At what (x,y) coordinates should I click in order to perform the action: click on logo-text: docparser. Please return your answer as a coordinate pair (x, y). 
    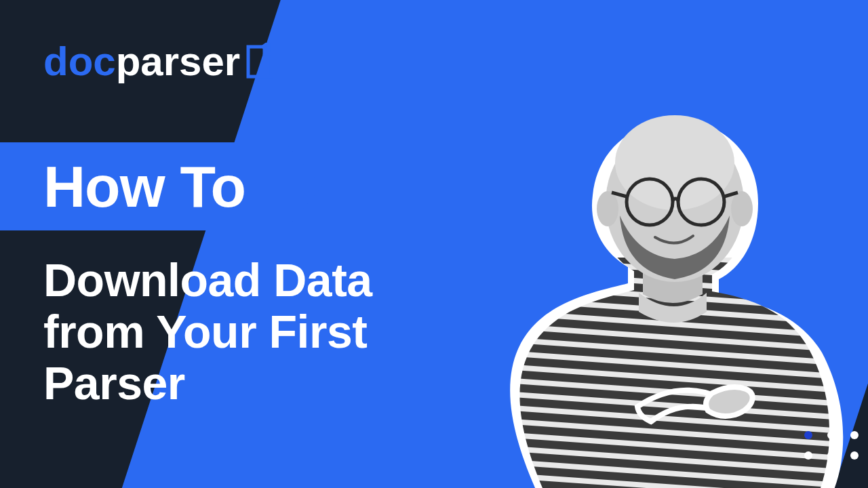
    Looking at the image, I should click on (142, 61).